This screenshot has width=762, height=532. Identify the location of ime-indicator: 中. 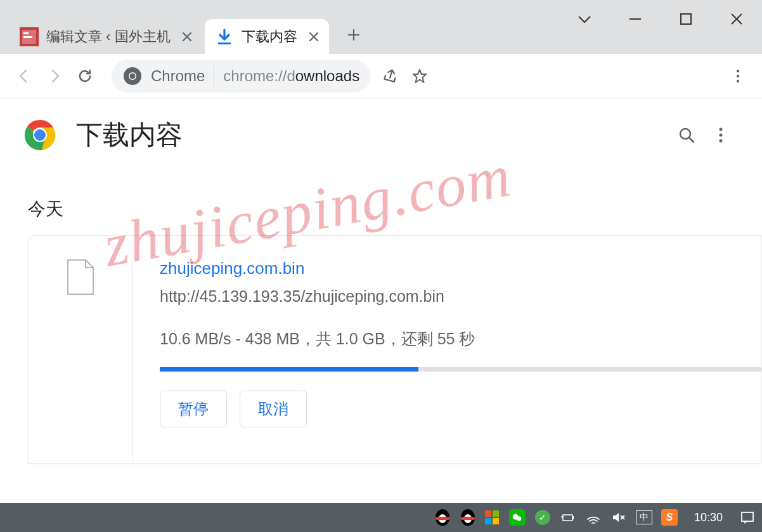
(644, 517).